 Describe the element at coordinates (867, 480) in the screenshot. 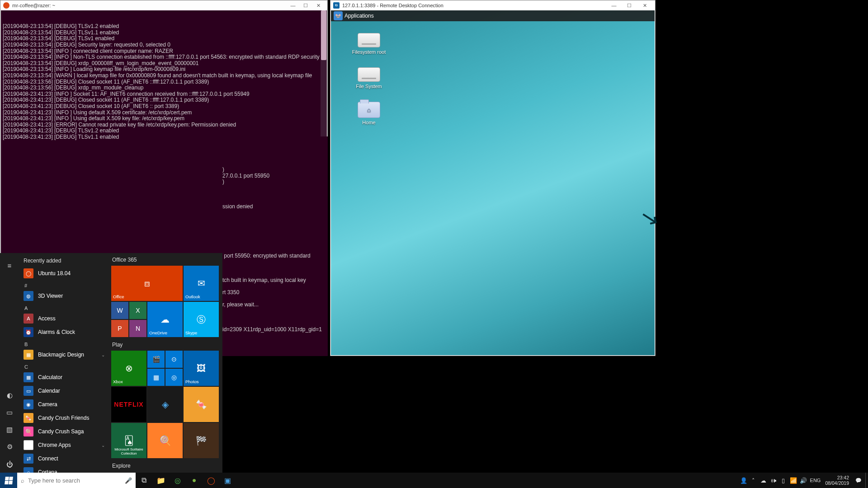

I see `show-desktop-button` at that location.